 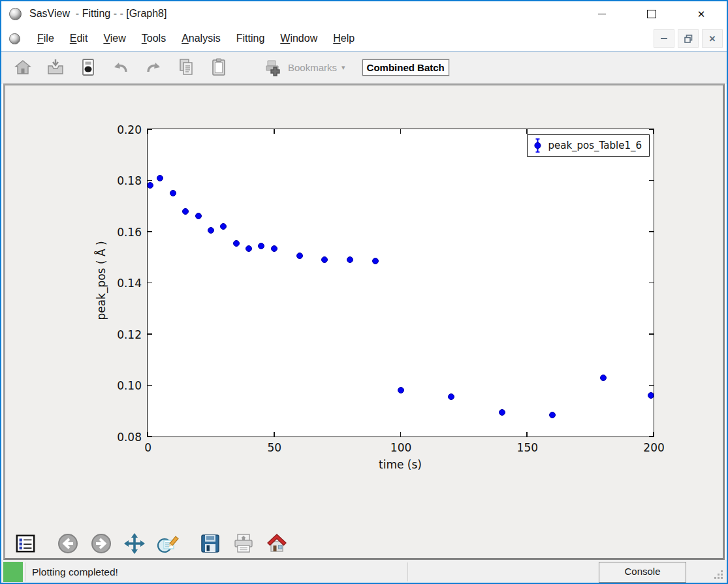 I want to click on status-bar: Plotting completed! Console, so click(x=364, y=572).